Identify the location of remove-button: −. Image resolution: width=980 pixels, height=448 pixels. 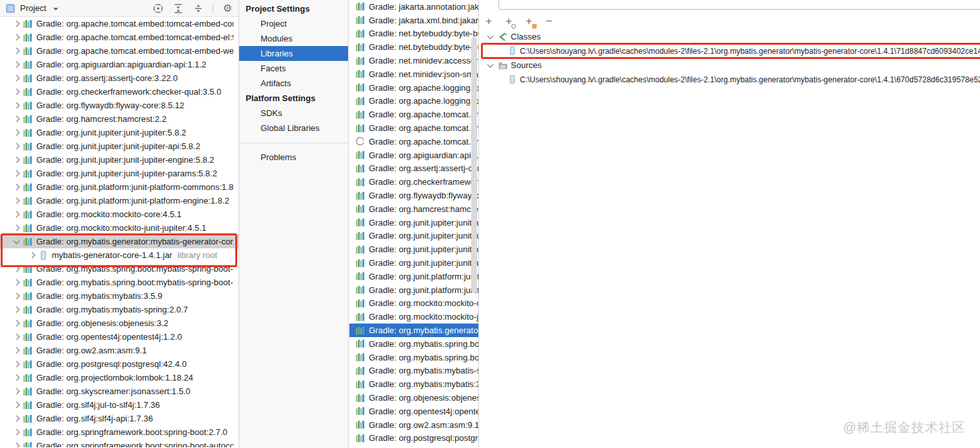
(549, 22).